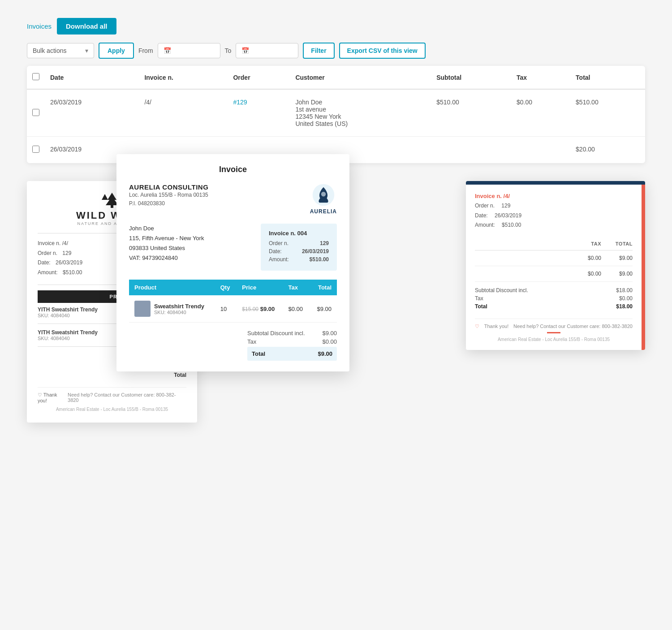 The width and height of the screenshot is (672, 630). What do you see at coordinates (471, 113) in the screenshot?
I see `cell-subtotal: $510.00` at bounding box center [471, 113].